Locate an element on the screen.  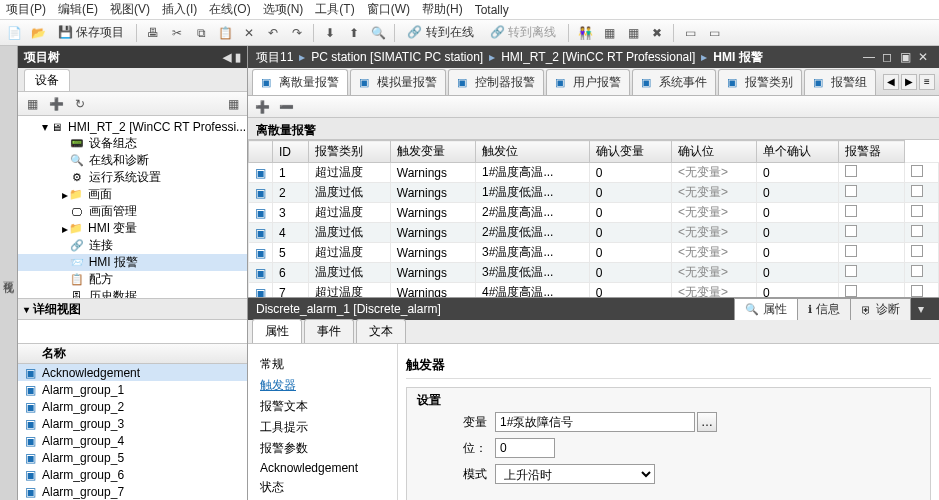
minimize-window-icon: — is located at coordinates (869, 57).